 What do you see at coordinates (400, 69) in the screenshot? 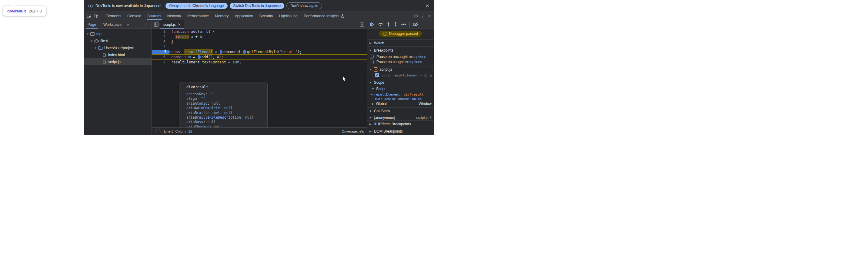
I see `breakpoint-file-group: ▼ ‹› script.js` at bounding box center [400, 69].